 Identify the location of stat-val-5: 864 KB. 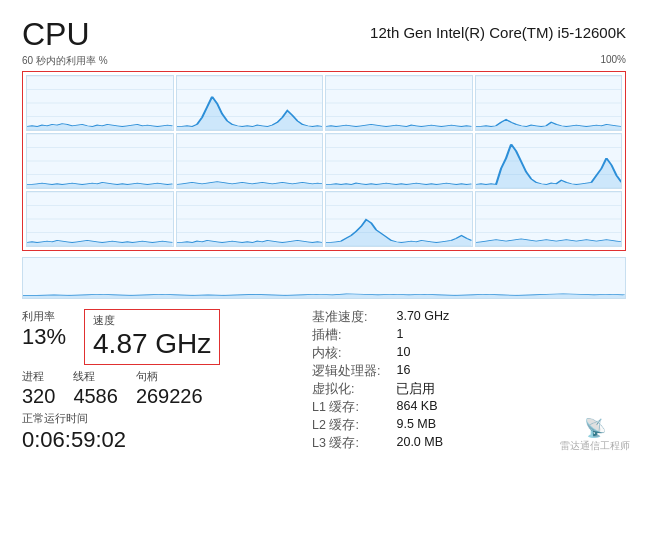
(511, 408).